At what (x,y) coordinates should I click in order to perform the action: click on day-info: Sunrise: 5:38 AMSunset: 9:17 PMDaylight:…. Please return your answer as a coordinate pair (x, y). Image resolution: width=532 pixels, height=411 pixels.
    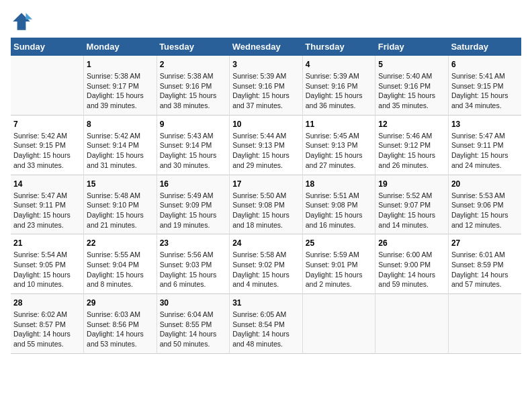
    Looking at the image, I should click on (120, 91).